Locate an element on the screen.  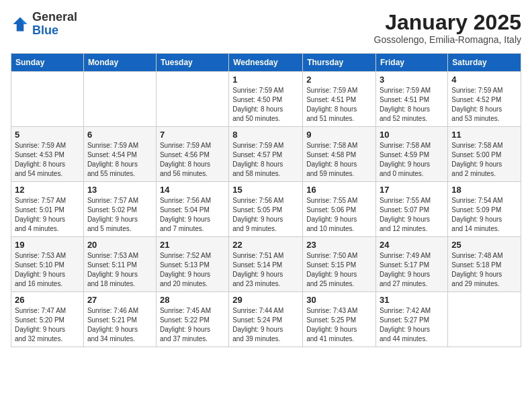
logo-blue-text: Blue is located at coordinates (46, 30).